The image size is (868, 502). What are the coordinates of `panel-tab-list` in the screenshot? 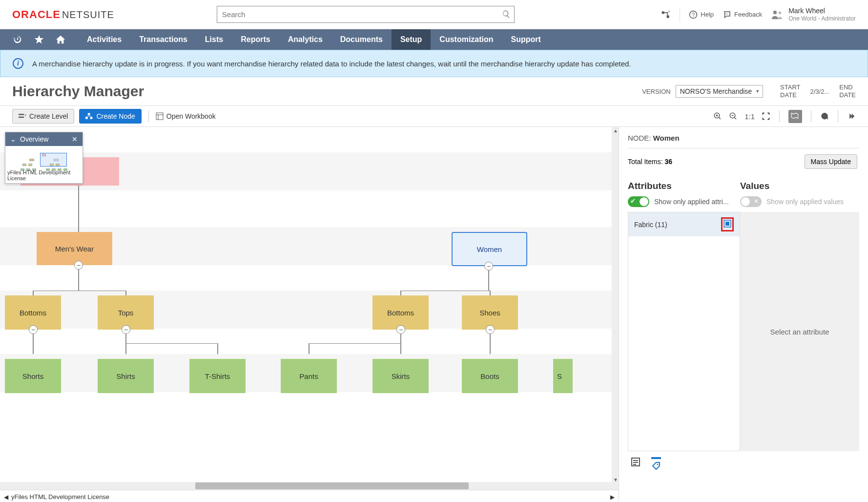 It's located at (636, 465).